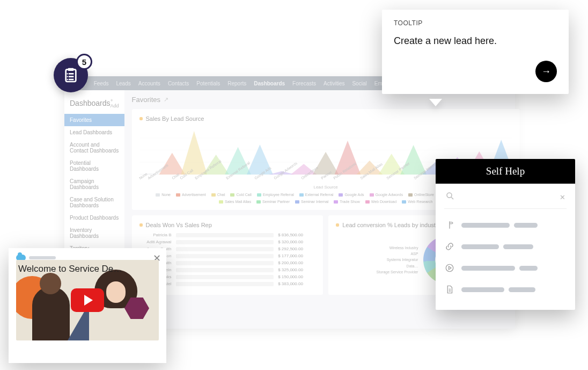 The width and height of the screenshot is (588, 370). I want to click on nav-feeds: Feeds, so click(101, 84).